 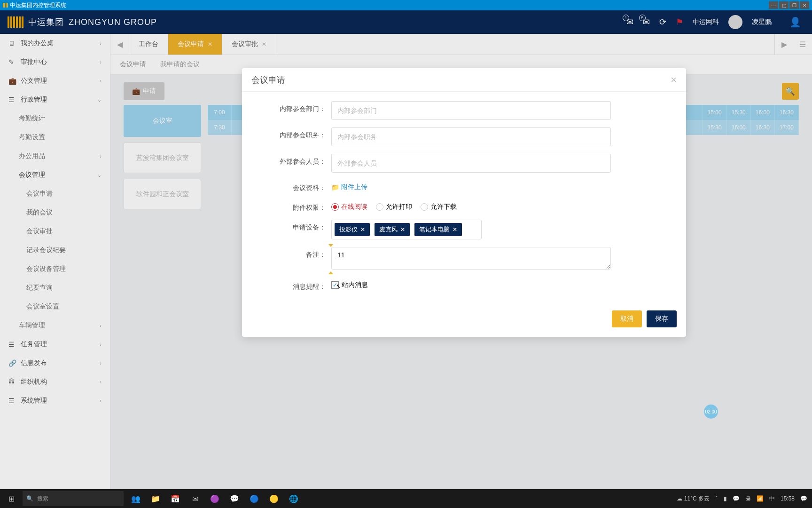 What do you see at coordinates (760, 499) in the screenshot?
I see `tray-wifi-icon: 📶` at bounding box center [760, 499].